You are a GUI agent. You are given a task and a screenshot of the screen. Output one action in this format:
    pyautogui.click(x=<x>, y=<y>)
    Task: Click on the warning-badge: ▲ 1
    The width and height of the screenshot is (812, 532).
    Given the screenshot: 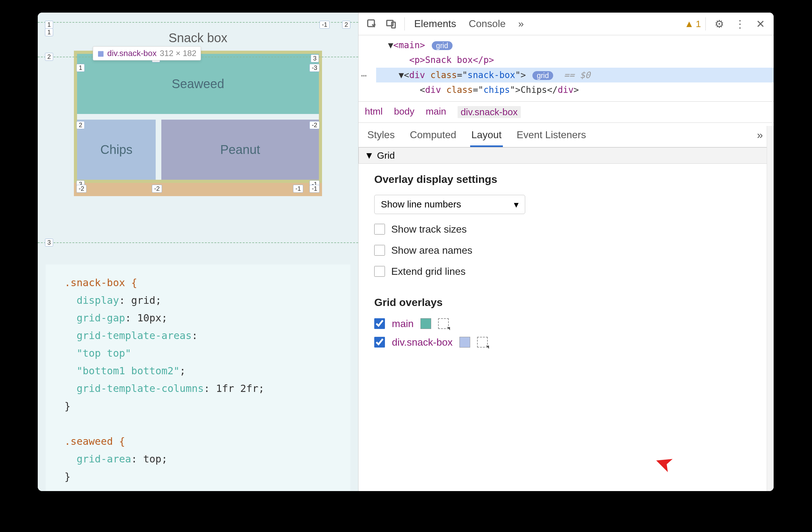 What is the action you would take?
    pyautogui.click(x=693, y=24)
    